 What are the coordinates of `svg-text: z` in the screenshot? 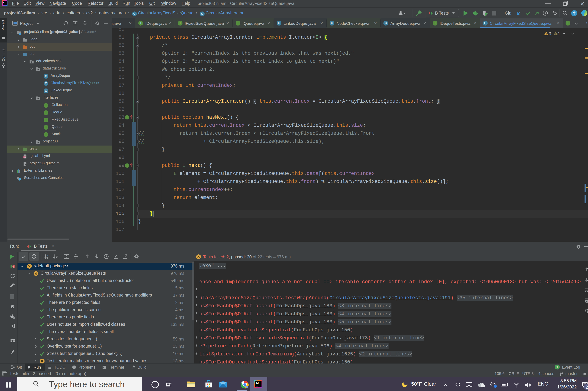 It's located at (47, 258).